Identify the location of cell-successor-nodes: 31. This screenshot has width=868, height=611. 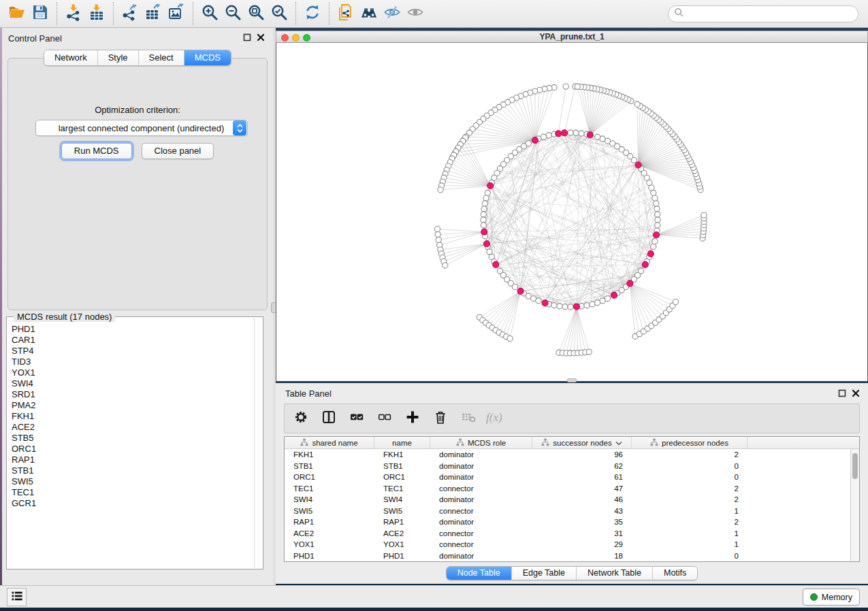
(582, 533).